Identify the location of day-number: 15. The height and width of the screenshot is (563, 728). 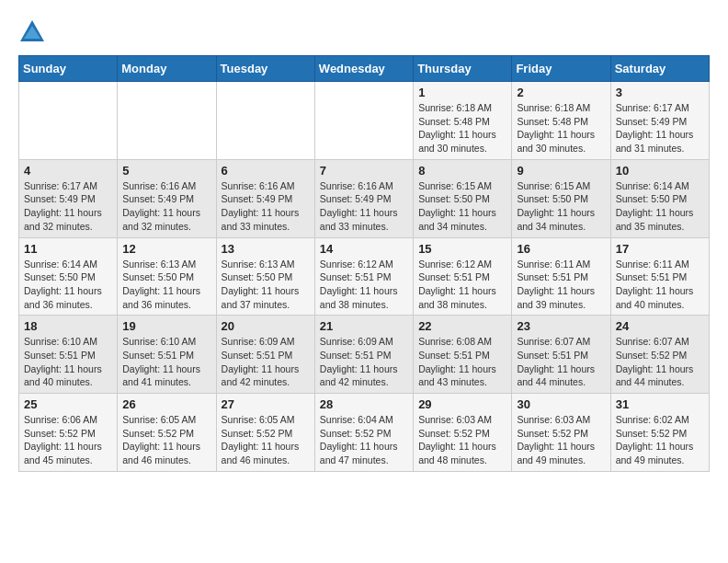
(462, 248).